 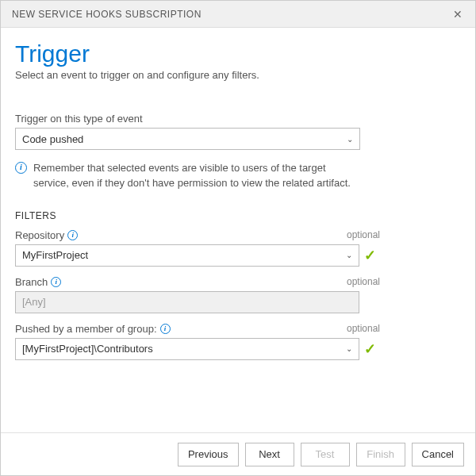 What do you see at coordinates (363, 328) in the screenshot?
I see `group-optional: optional` at bounding box center [363, 328].